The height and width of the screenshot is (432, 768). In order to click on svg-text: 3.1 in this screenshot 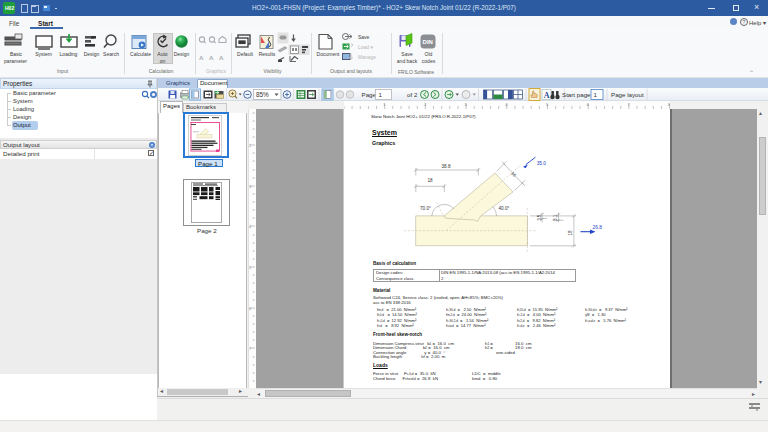, I will do `click(556, 218)`.